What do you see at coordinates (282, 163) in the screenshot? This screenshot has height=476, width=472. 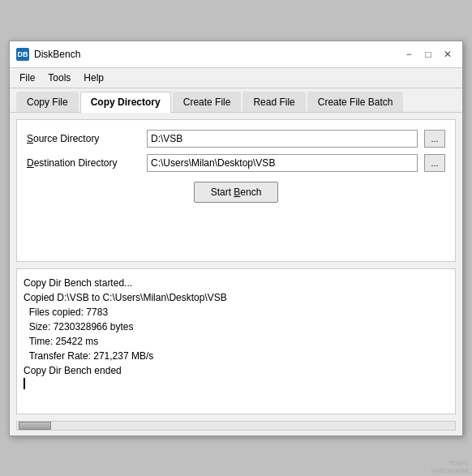 I see `destination-input` at bounding box center [282, 163].